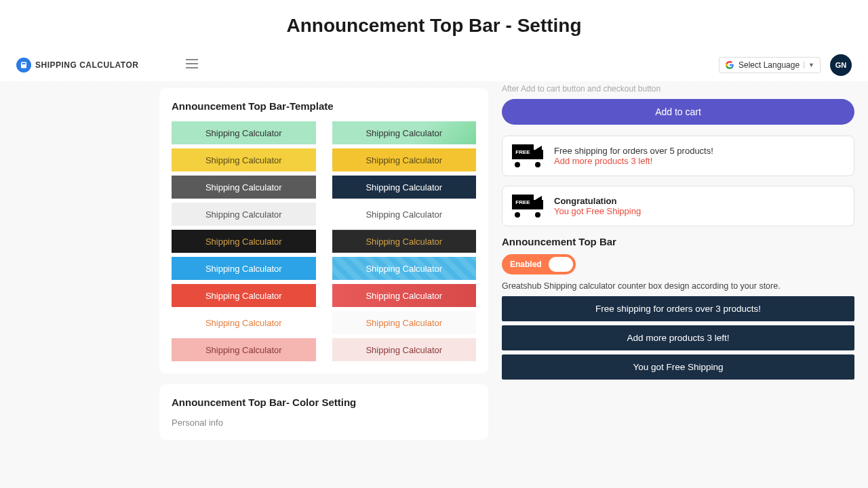  What do you see at coordinates (809, 65) in the screenshot?
I see `chevron-down-icon: ▼` at bounding box center [809, 65].